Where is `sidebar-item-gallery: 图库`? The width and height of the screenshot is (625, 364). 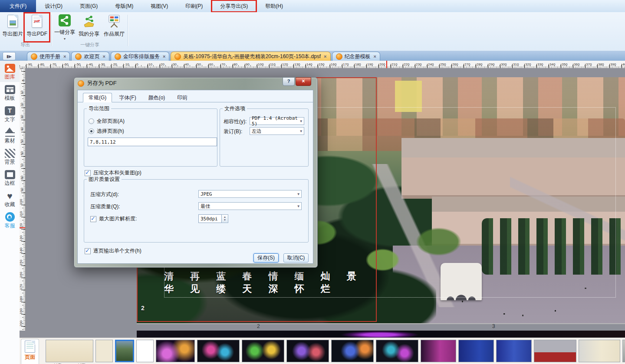
sidebar-item-gallery: 图库 is located at coordinates (10, 71).